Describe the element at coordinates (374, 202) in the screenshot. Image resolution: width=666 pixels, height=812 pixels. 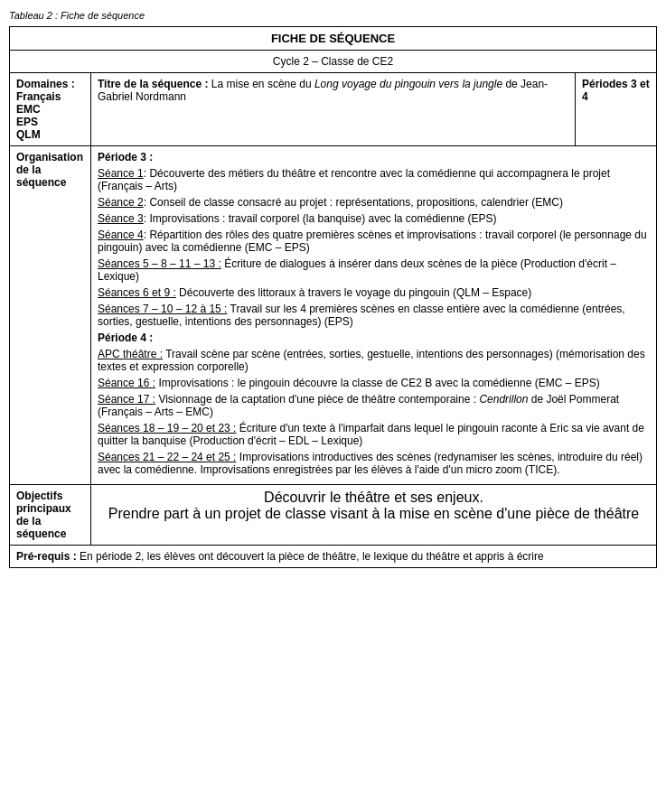
I see `seance2-block: Séance 2: Conseil de classe consacré au …` at that location.